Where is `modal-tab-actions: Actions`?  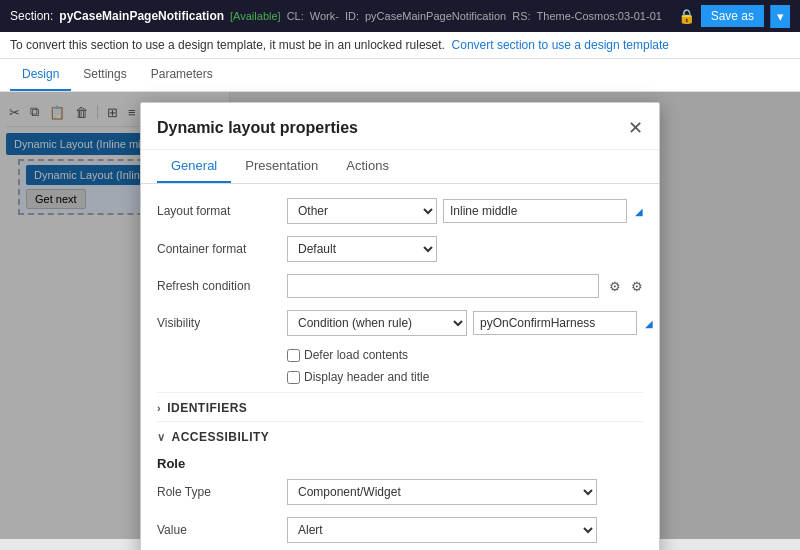 modal-tab-actions: Actions is located at coordinates (368, 166).